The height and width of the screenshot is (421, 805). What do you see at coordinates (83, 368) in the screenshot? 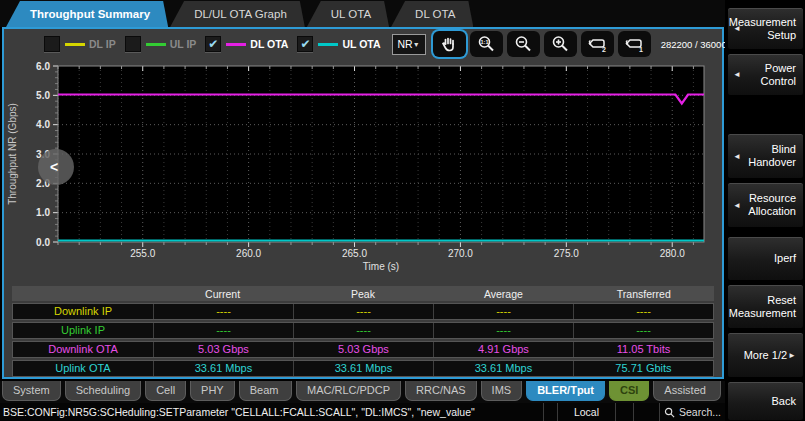
I see `row-label: Uplink OTA` at bounding box center [83, 368].